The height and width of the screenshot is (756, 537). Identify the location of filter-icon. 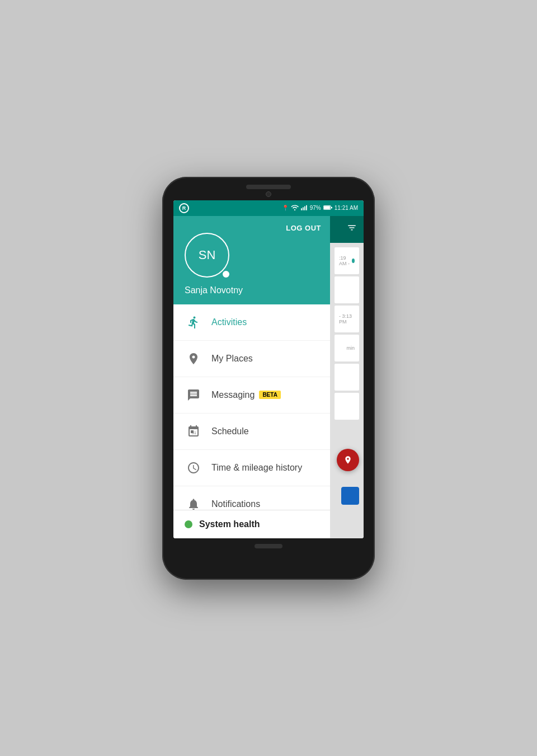
(352, 229).